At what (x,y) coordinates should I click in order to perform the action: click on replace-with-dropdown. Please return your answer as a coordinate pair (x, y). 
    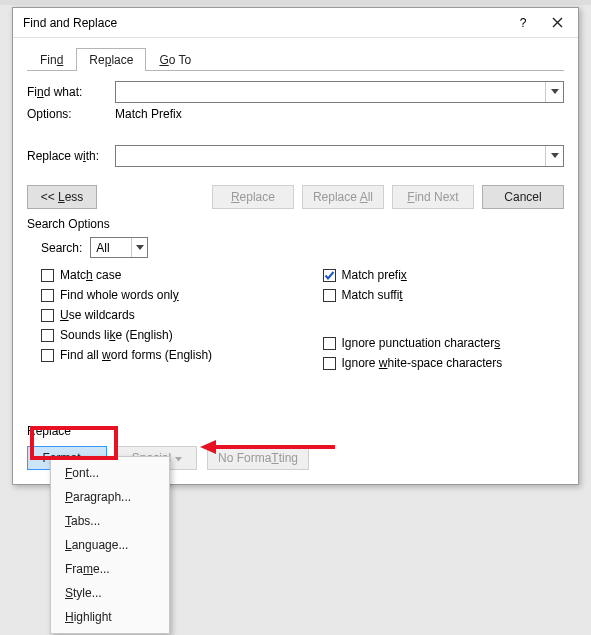
    Looking at the image, I should click on (554, 156).